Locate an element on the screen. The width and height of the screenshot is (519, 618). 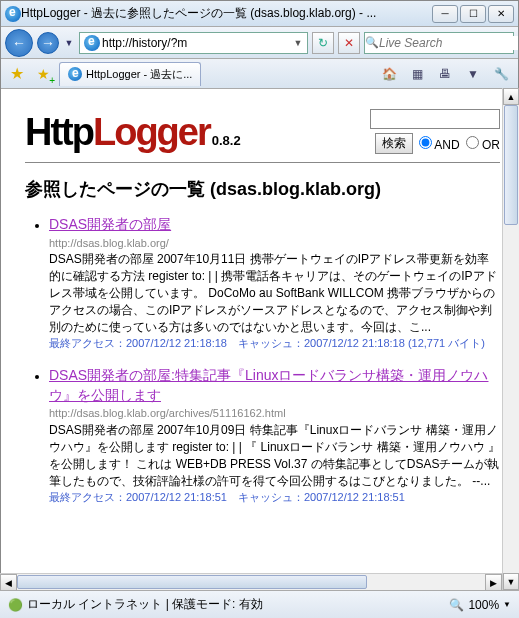
logo-part-1: Http is located at coordinates (59, 132).